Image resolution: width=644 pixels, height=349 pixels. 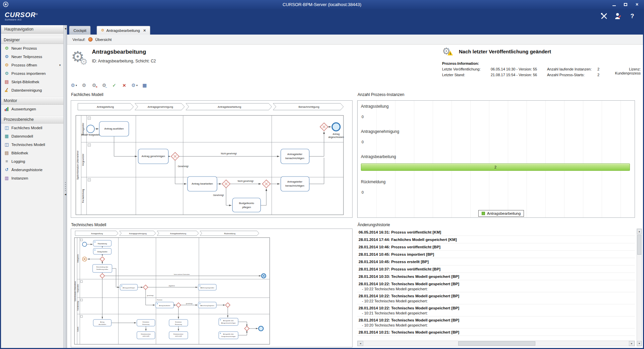 What do you see at coordinates (65, 183) in the screenshot?
I see `splitter-grip` at bounding box center [65, 183].